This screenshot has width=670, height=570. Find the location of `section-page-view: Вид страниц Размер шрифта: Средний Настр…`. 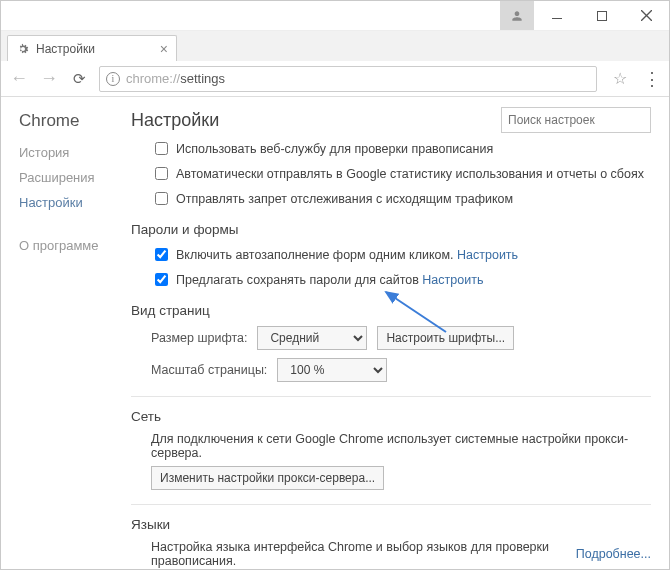

section-page-view: Вид страниц Размер шрифта: Средний Настр… is located at coordinates (391, 342).